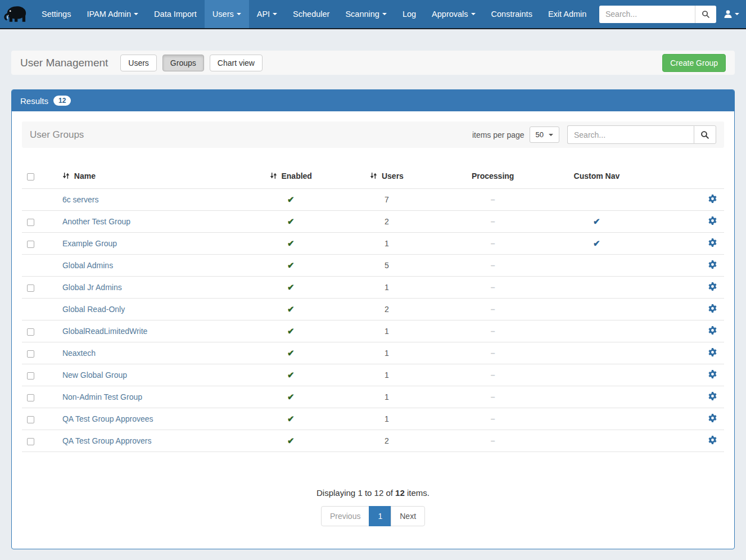  What do you see at coordinates (387, 177) in the screenshot?
I see `column-header-users: Users` at bounding box center [387, 177].